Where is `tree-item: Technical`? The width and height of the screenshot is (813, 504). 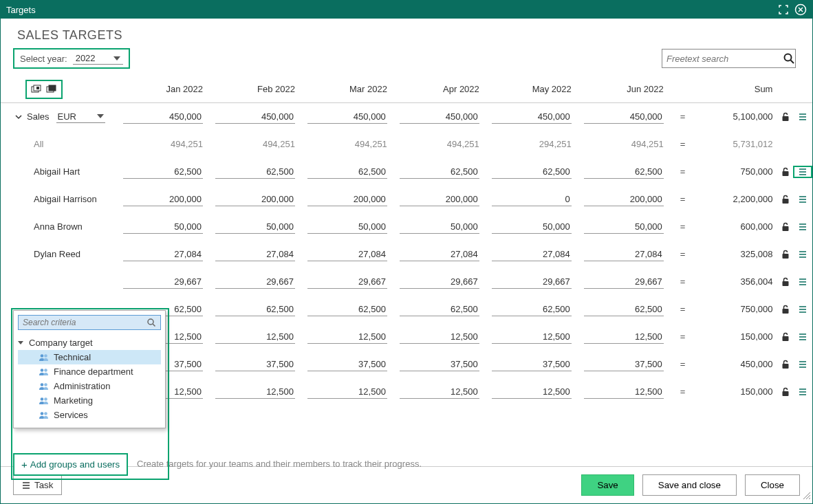 tree-item: Technical is located at coordinates (89, 358).